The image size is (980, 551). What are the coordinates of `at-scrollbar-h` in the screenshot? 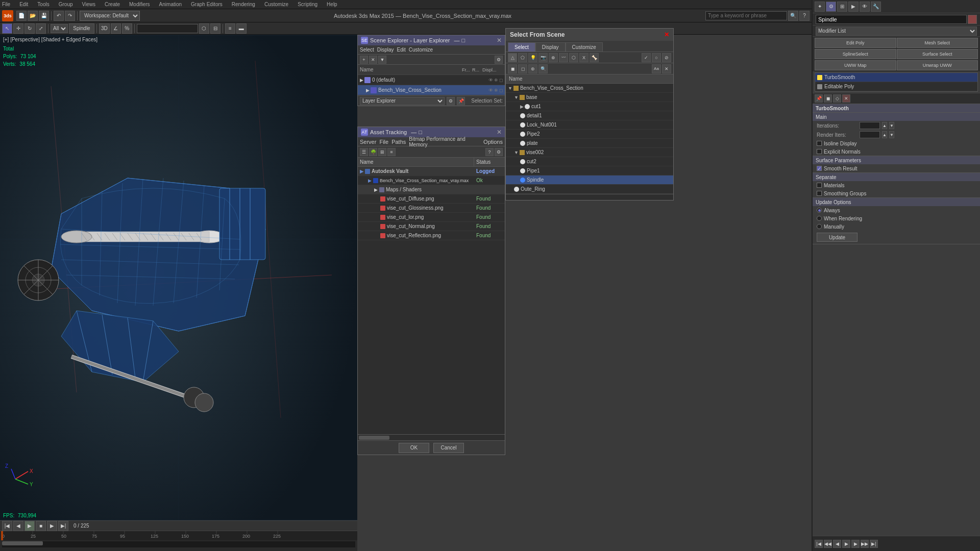 It's located at (431, 437).